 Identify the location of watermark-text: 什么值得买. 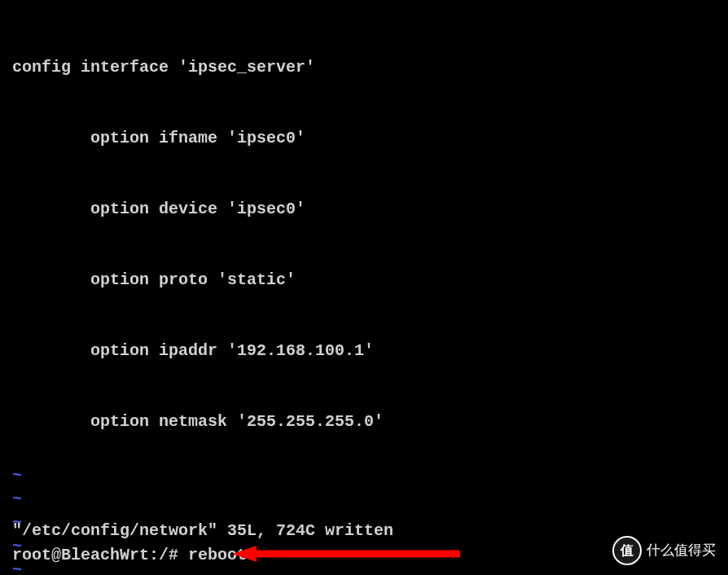
(681, 551).